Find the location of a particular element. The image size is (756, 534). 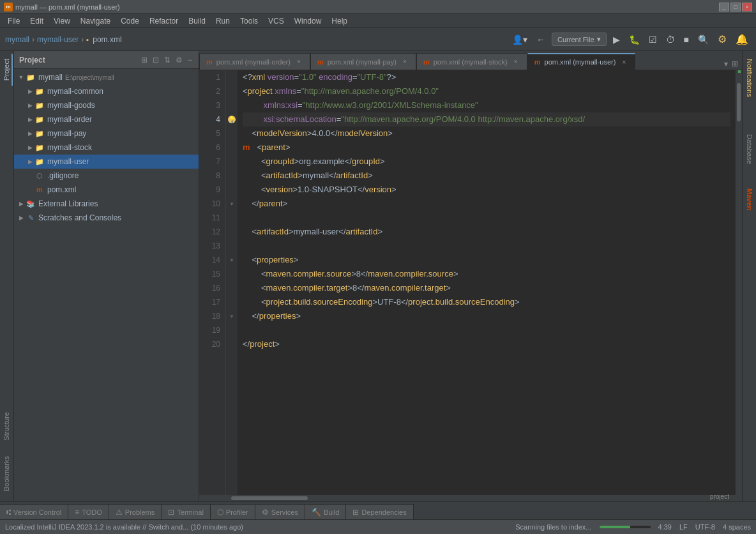

search-everywhere-btn: 🔍 is located at coordinates (704, 40).